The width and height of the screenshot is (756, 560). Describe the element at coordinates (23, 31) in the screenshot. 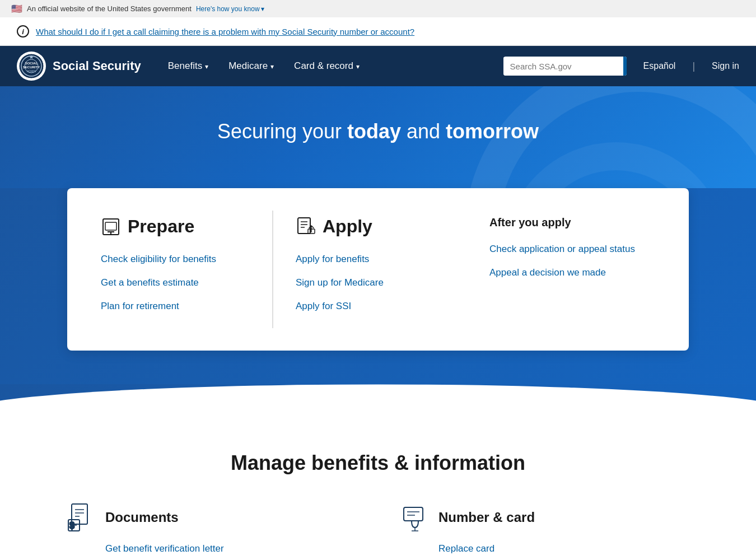

I see `info-icon: i` at that location.